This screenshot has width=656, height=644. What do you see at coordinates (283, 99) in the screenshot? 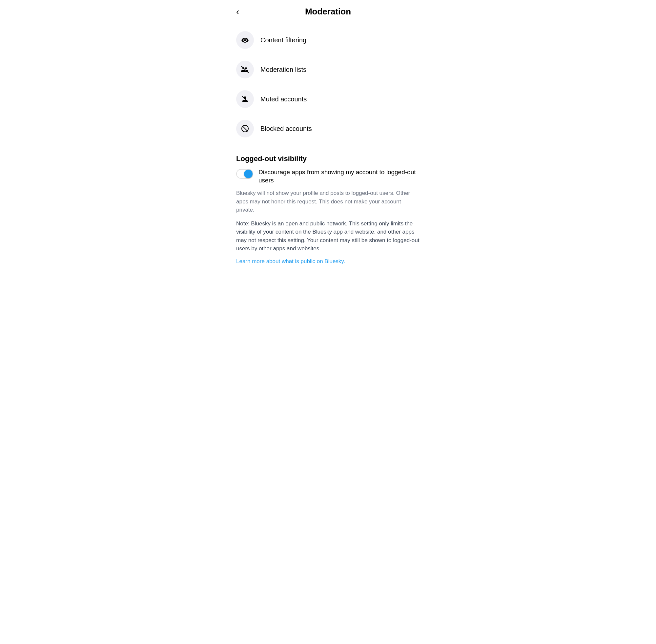
I see `muted-accounts-label: Muted accounts` at bounding box center [283, 99].